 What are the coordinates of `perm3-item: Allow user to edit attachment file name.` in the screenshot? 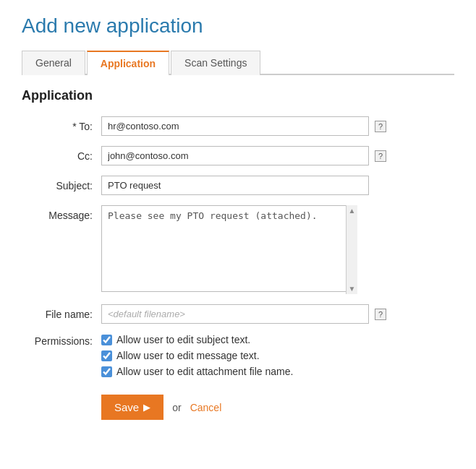 It's located at (197, 371).